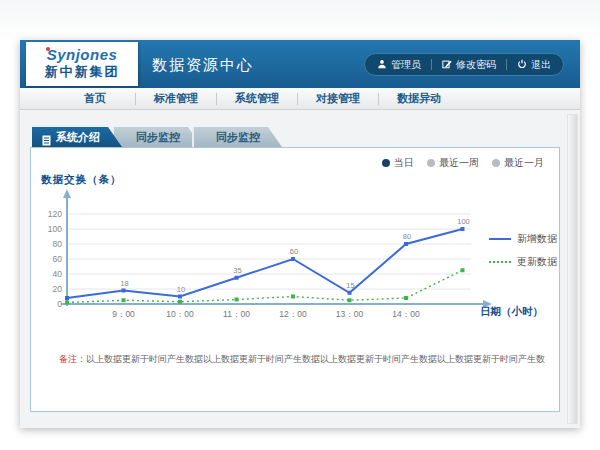 This screenshot has height=450, width=600. What do you see at coordinates (350, 286) in the screenshot?
I see `svg-text: 15` at bounding box center [350, 286].